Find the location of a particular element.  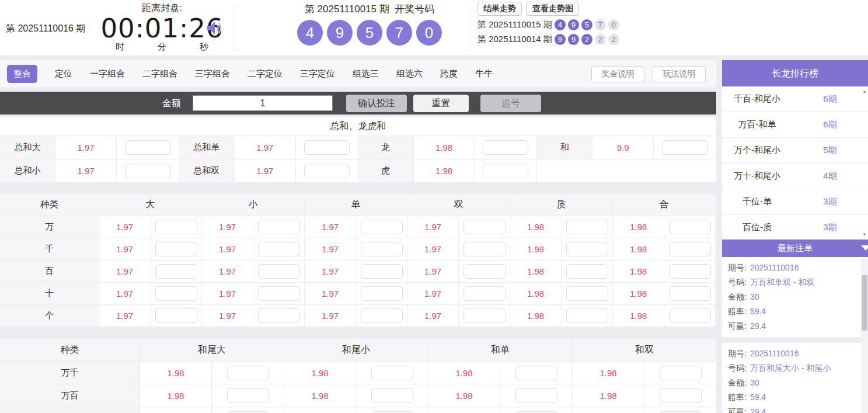

column-header: 合 is located at coordinates (664, 205).